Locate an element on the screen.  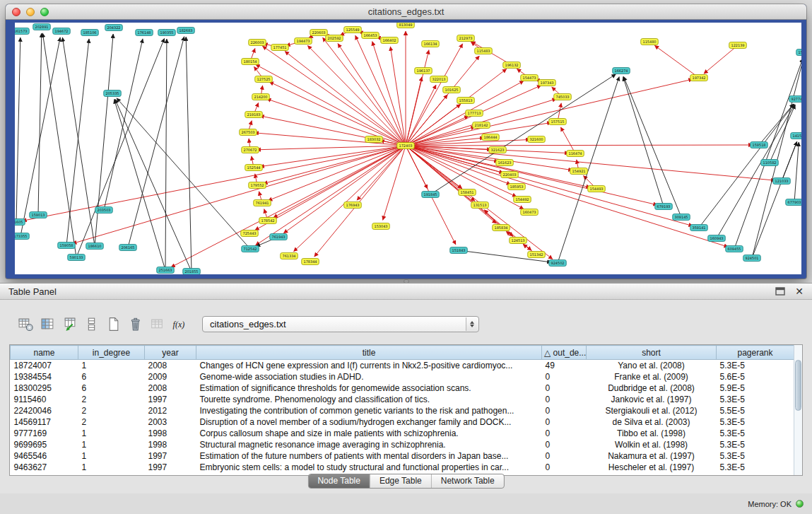
graph-node: 194473 is located at coordinates (304, 41).